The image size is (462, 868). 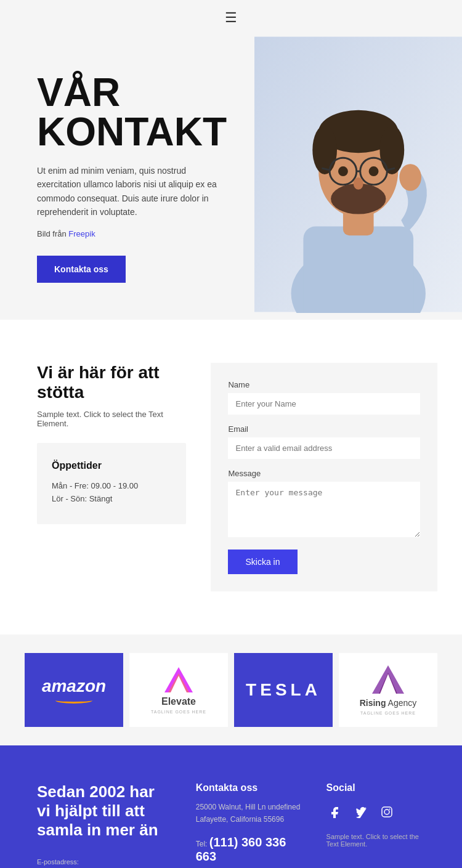 I want to click on footer-social: Social Sample text. Click to select the …, so click(x=376, y=825).